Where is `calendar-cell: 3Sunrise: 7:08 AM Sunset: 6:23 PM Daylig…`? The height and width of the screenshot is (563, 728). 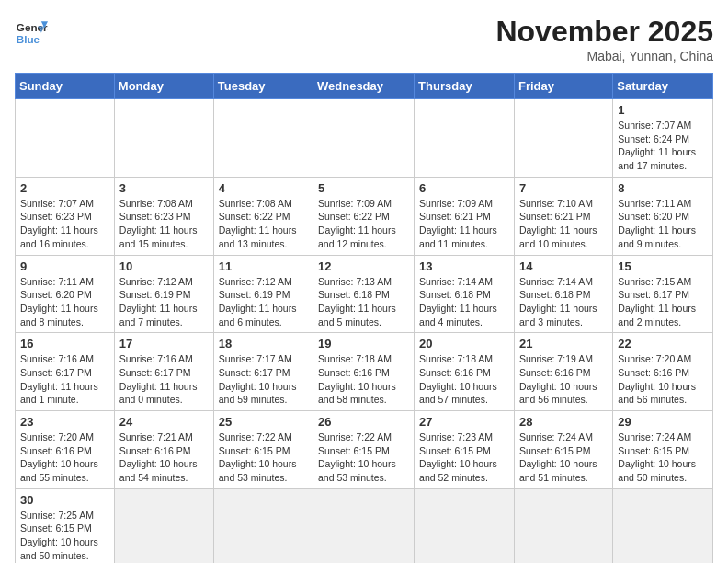 calendar-cell: 3Sunrise: 7:08 AM Sunset: 6:23 PM Daylig… is located at coordinates (164, 215).